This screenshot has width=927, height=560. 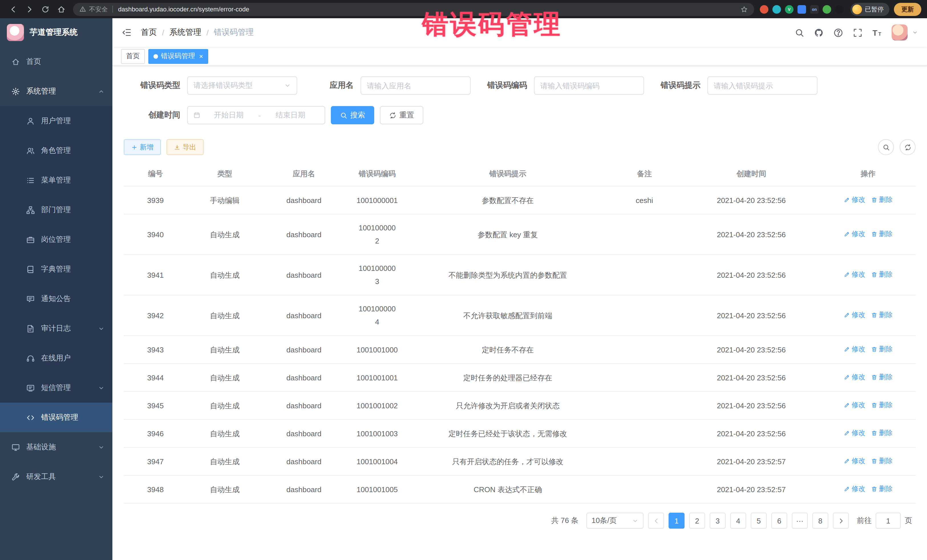 I want to click on search-button: 搜索, so click(x=353, y=115).